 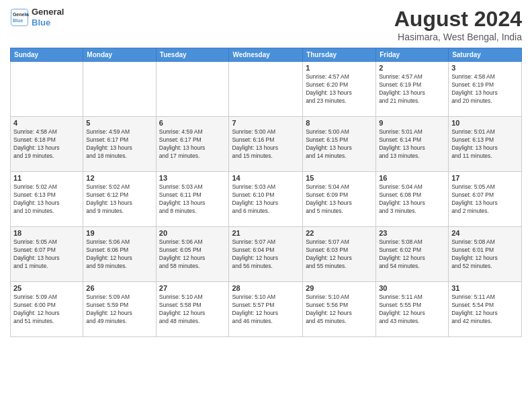 What do you see at coordinates (120, 144) in the screenshot?
I see `day-info: Sunrise: 4:59 AM Sunset: 6:17 PM Dayligh…` at bounding box center [120, 144].